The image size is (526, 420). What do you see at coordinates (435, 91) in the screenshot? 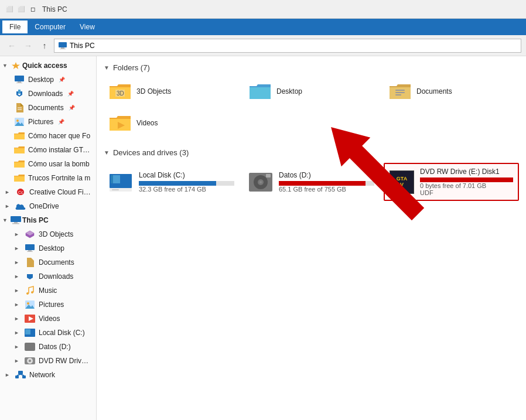
I see `folder-label-documents: Documents` at bounding box center [435, 91].